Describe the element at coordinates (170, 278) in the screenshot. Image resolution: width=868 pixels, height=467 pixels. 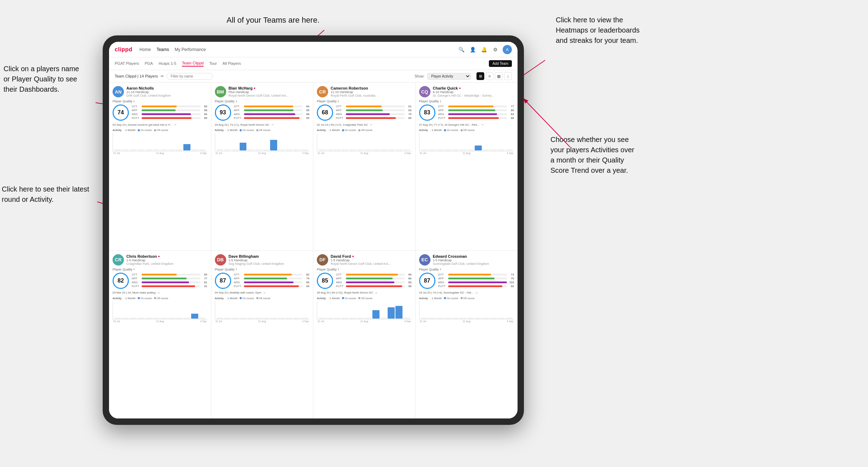
I see `stat-row: APP 77` at that location.